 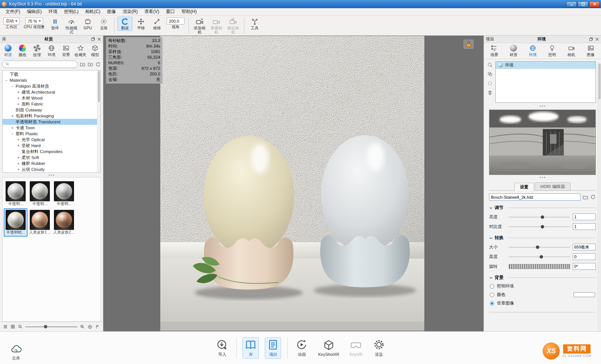 I want to click on rotation-scrubber, so click(x=539, y=267).